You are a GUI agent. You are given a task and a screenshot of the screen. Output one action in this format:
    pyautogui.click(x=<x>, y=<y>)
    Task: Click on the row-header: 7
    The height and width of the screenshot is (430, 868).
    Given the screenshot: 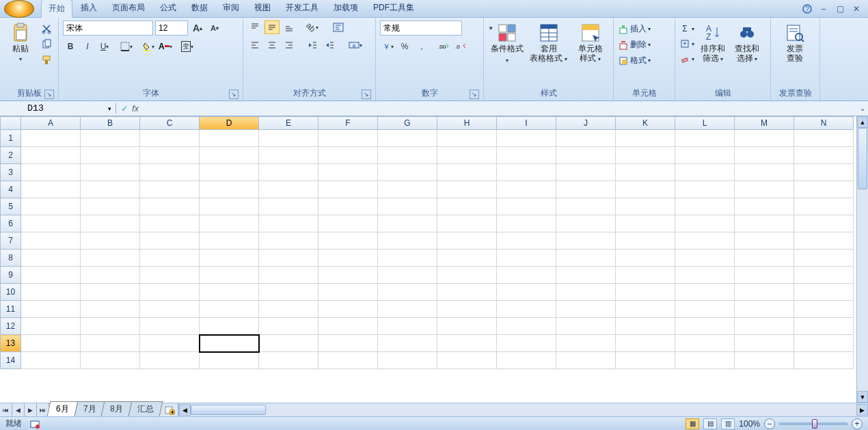 What is the action you would take?
    pyautogui.click(x=11, y=241)
    